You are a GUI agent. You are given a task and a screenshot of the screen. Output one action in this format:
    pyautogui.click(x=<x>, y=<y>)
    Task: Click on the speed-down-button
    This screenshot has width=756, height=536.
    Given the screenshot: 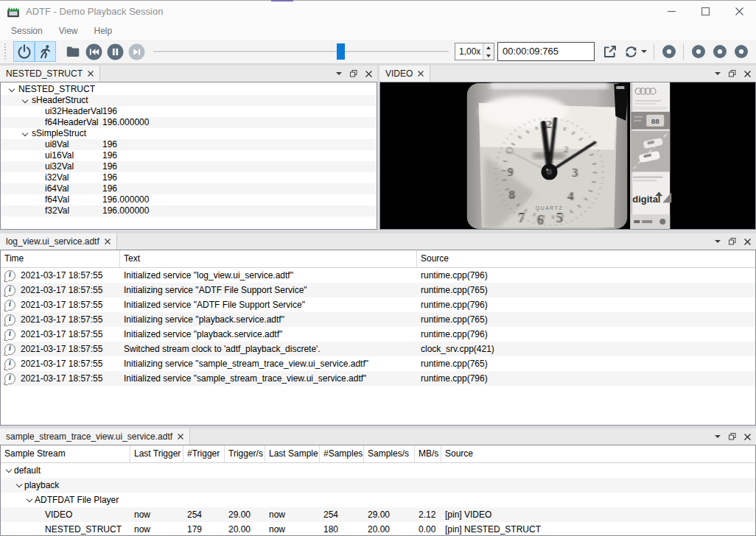 What is the action you would take?
    pyautogui.click(x=489, y=56)
    